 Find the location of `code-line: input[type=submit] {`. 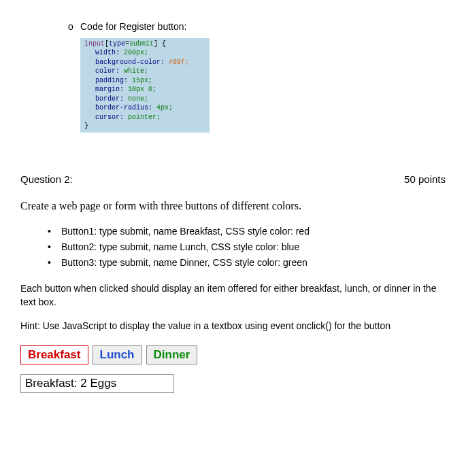

code-line: input[type=submit] { is located at coordinates (145, 44).